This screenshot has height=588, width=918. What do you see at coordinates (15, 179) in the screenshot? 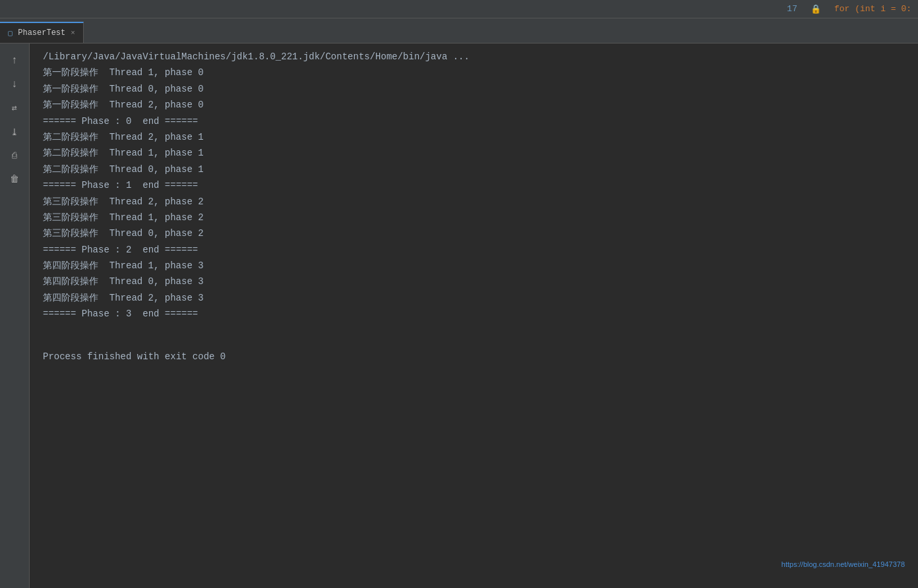
I see `clear-button: 🗑` at bounding box center [15, 179].